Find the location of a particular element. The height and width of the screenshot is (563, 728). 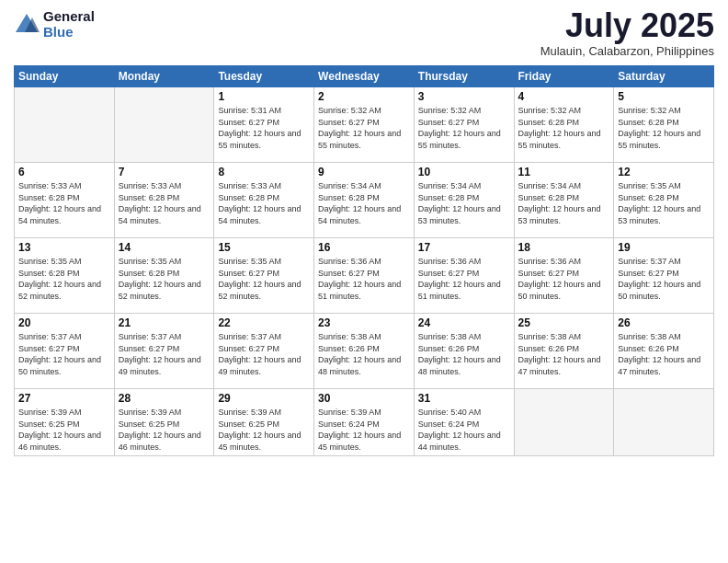

calendar-cell: 26Sunrise: 5:38 AM Sunset: 6:26 PM Dayli… is located at coordinates (664, 351).